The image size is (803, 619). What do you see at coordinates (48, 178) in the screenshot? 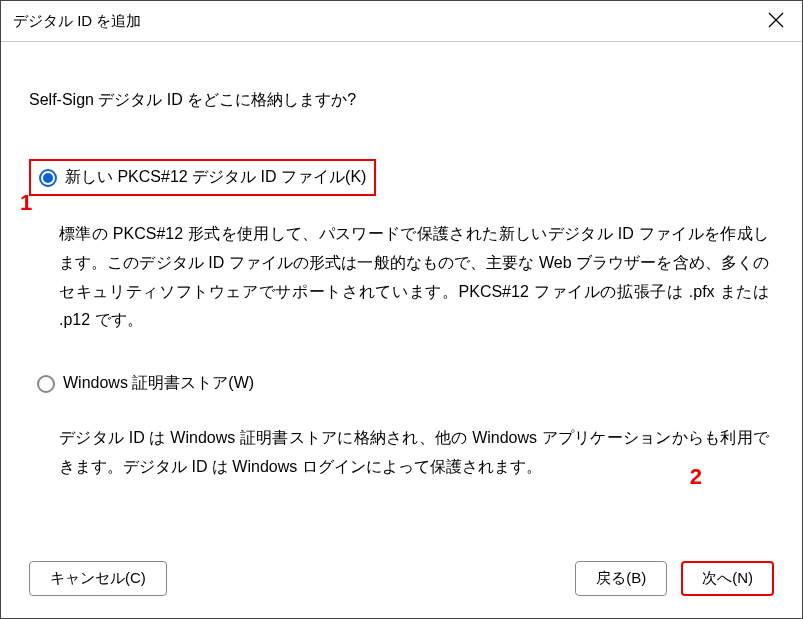
I see `radio-icon-selected` at bounding box center [48, 178].